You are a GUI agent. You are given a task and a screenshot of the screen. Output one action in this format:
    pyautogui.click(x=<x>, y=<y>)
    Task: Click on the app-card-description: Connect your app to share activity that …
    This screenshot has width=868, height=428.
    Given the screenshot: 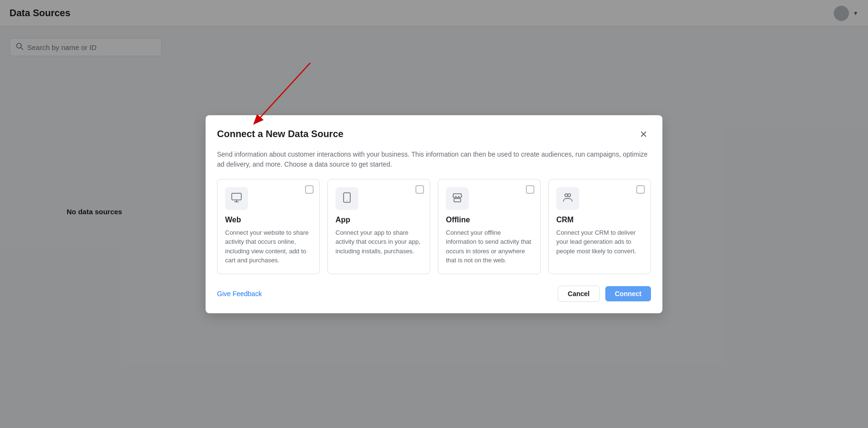 What is the action you would take?
    pyautogui.click(x=379, y=242)
    